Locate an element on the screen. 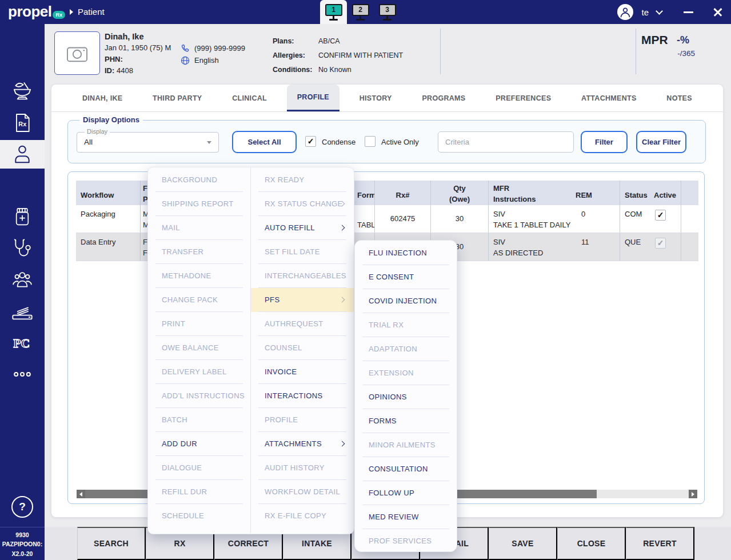 The height and width of the screenshot is (560, 731). monitor-icon: 2 is located at coordinates (361, 13).